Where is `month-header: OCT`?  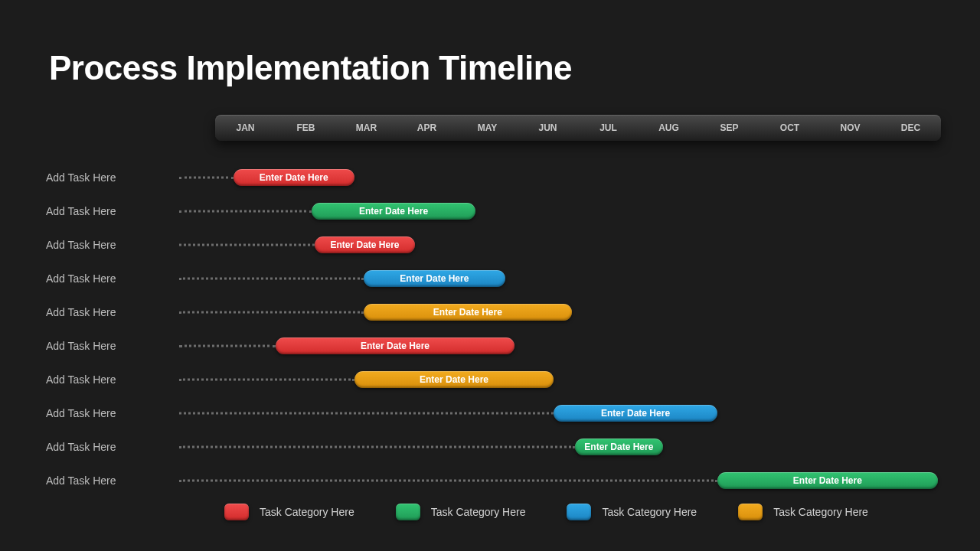
month-header: OCT is located at coordinates (790, 128).